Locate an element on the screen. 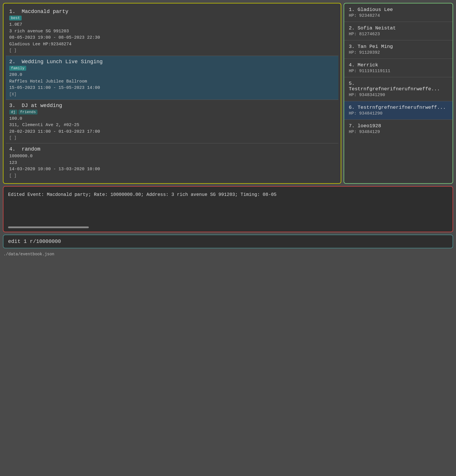 This screenshot has width=456, height=476. event-item-1: 1. Macdonald party best 1.0E7 3 rich ave… is located at coordinates (172, 31).